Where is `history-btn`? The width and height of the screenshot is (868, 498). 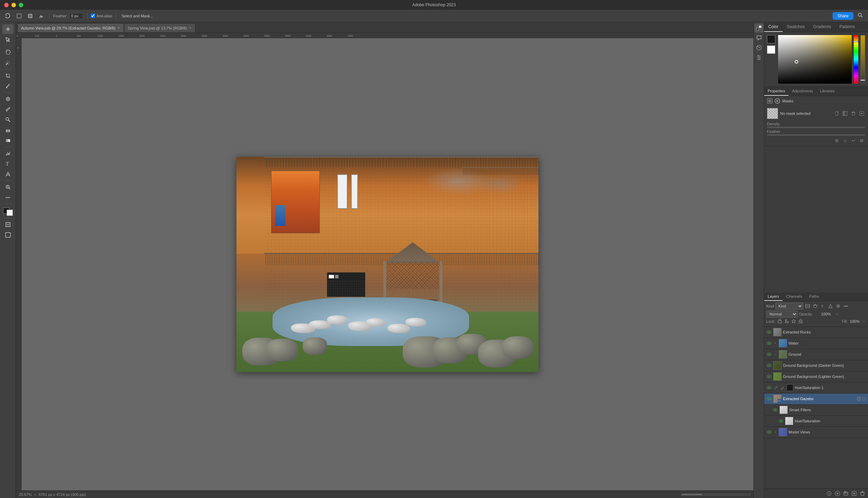
history-btn is located at coordinates (759, 48).